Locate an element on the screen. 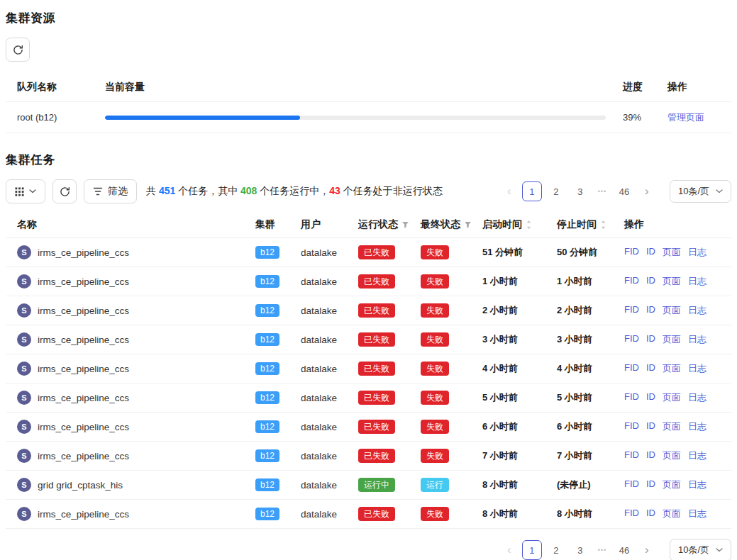 Image resolution: width=737 pixels, height=560 pixels. capacity-cell is located at coordinates (361, 118).